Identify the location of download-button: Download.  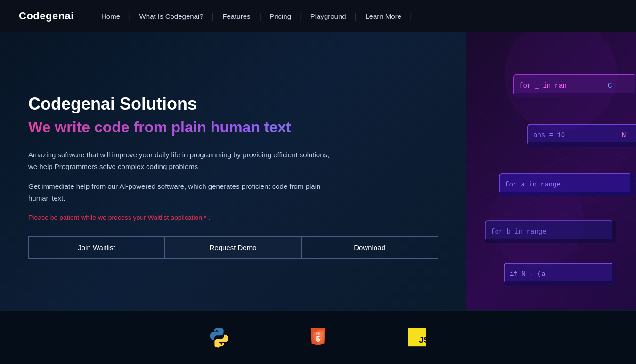
(370, 248).